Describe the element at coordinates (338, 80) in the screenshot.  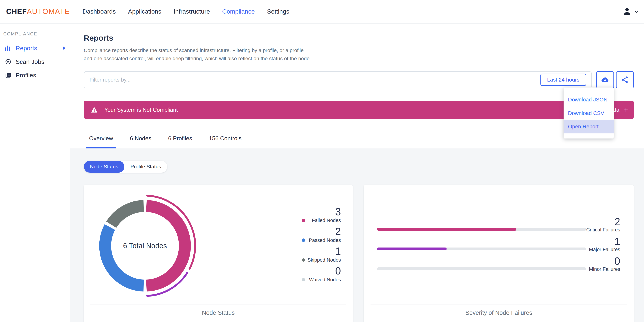
I see `filter-bar: Last 24 hours` at that location.